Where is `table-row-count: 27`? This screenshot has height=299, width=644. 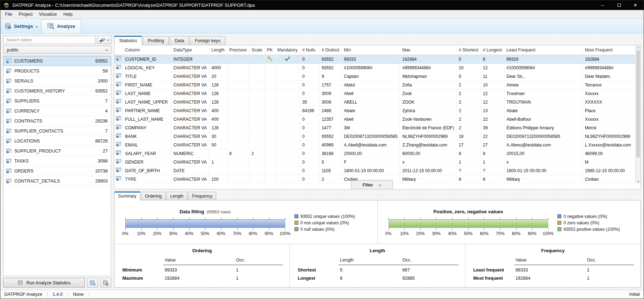
table-row-count: 27 is located at coordinates (105, 151).